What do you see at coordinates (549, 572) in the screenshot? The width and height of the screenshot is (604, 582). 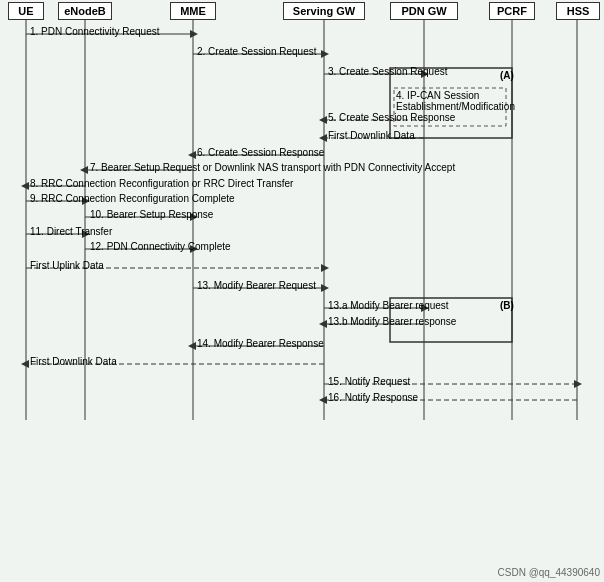 I see `watermark: CSDN @qq_44390640` at bounding box center [549, 572].